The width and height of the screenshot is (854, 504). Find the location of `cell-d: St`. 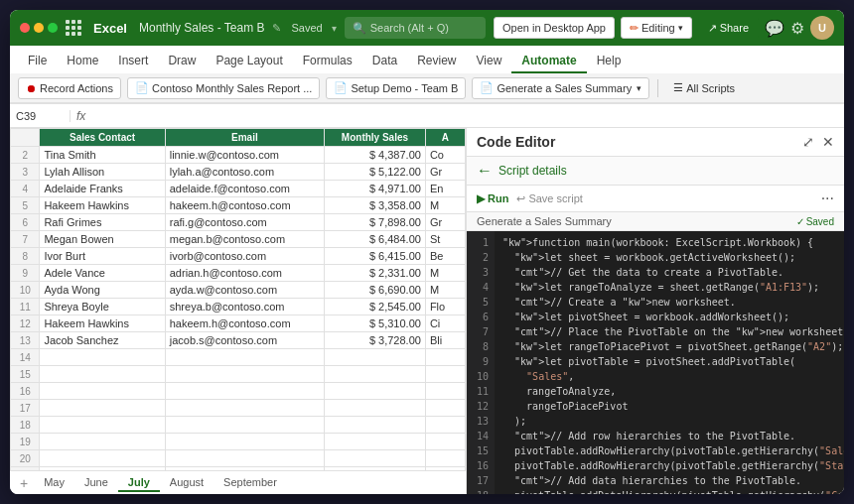

cell-d: St is located at coordinates (445, 240).